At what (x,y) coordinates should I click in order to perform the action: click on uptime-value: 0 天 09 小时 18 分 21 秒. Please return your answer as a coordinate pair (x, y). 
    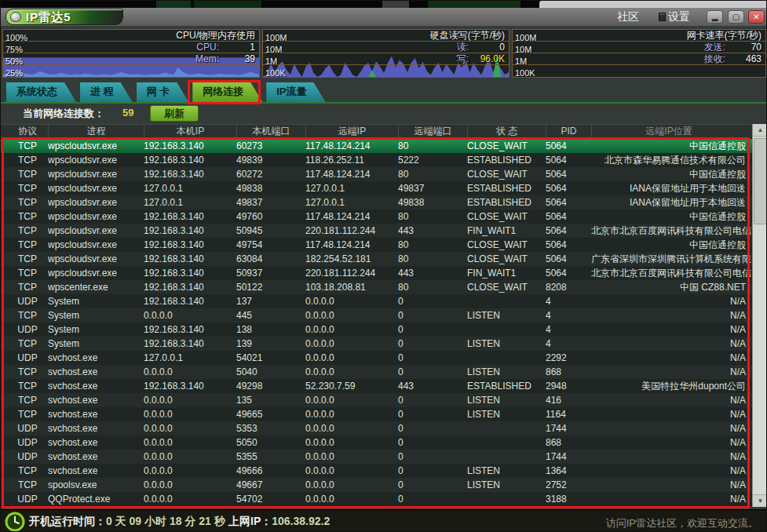
    Looking at the image, I should click on (166, 521).